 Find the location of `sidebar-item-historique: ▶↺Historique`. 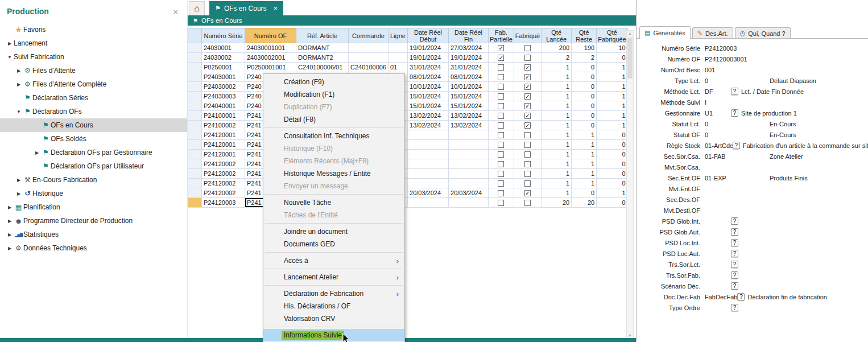

sidebar-item-historique: ▶↺Historique is located at coordinates (93, 193).